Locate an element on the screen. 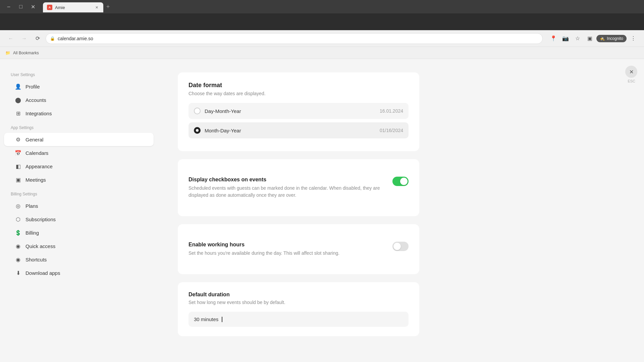 This screenshot has height=362, width=644. integrations-icon: ⊞ is located at coordinates (18, 113).